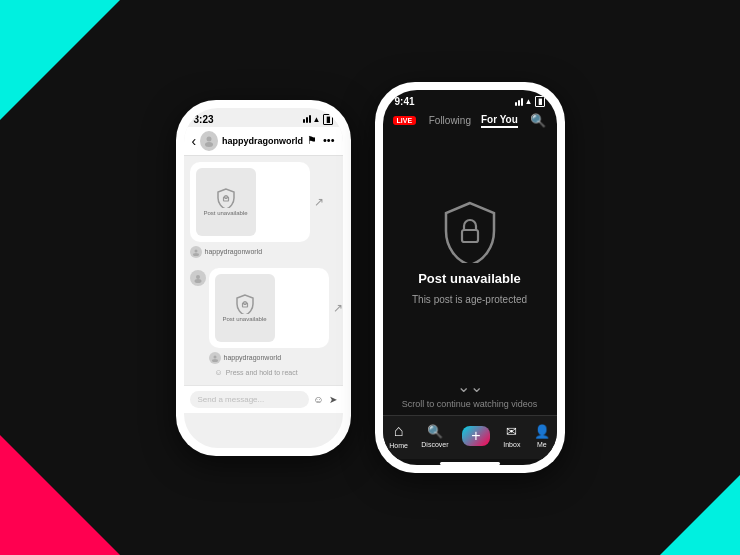  I want to click on discover-label: Discover, so click(434, 444).